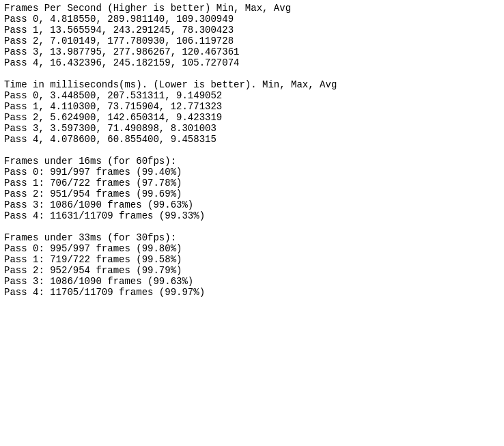 Image resolution: width=504 pixels, height=446 pixels. Describe the element at coordinates (252, 260) in the screenshot. I see `under33-section-line-2: Pass 1: 719/722 frames (99.58%)` at that location.